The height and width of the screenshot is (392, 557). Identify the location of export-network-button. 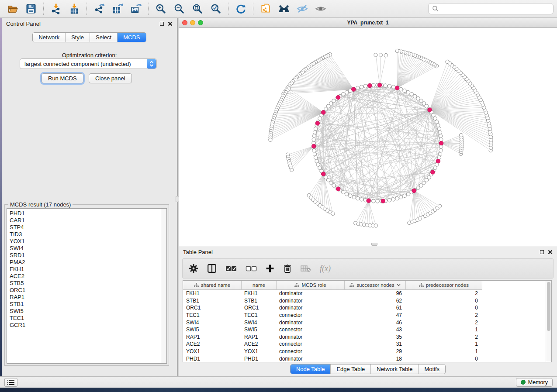
(99, 9).